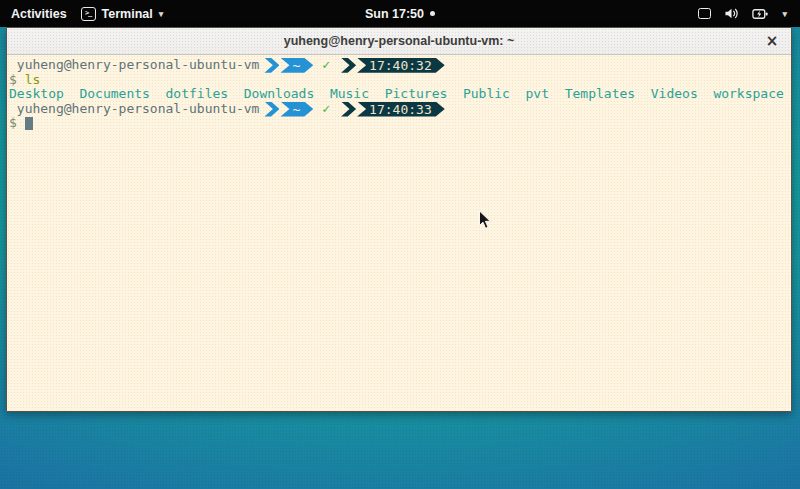 The image size is (800, 489). Describe the element at coordinates (704, 14) in the screenshot. I see `display-icon` at that location.